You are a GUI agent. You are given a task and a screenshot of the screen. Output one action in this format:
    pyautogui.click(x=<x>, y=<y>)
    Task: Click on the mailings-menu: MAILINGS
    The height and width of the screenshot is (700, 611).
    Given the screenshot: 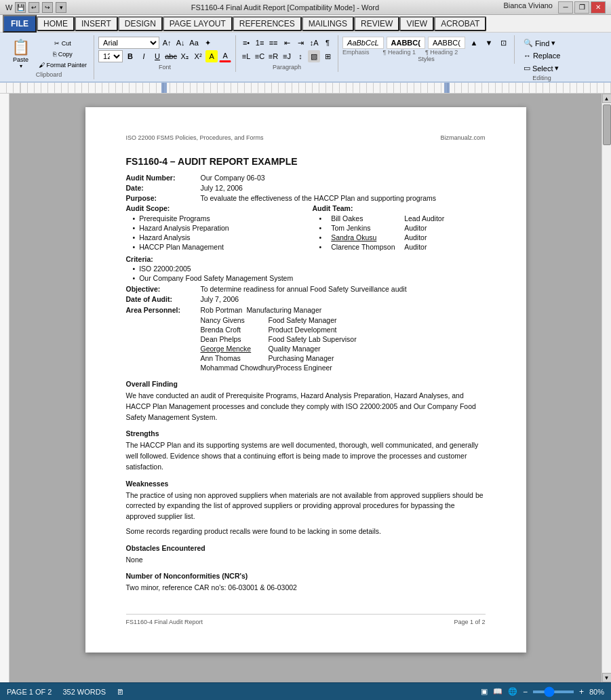 What is the action you would take?
    pyautogui.click(x=328, y=24)
    